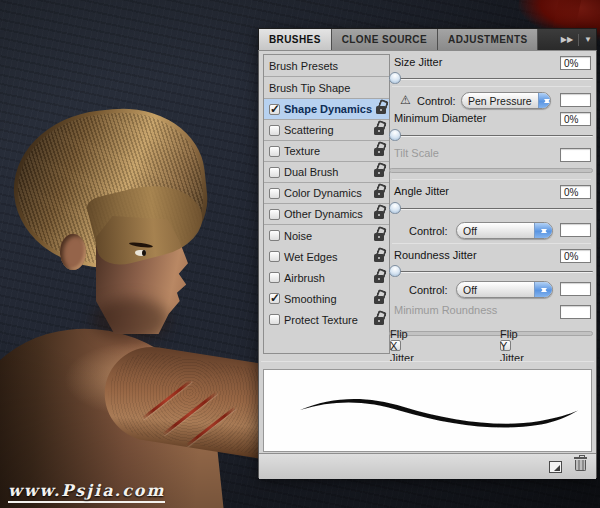 The width and height of the screenshot is (600, 508). Describe the element at coordinates (327, 299) in the screenshot. I see `sidebar-item-label: Smoothing` at that location.